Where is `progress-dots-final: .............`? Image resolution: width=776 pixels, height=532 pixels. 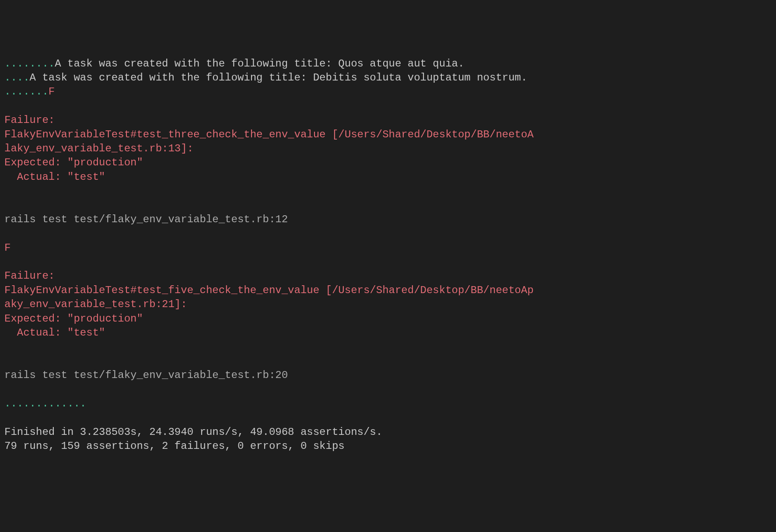
progress-dots-final: ............. is located at coordinates (45, 403).